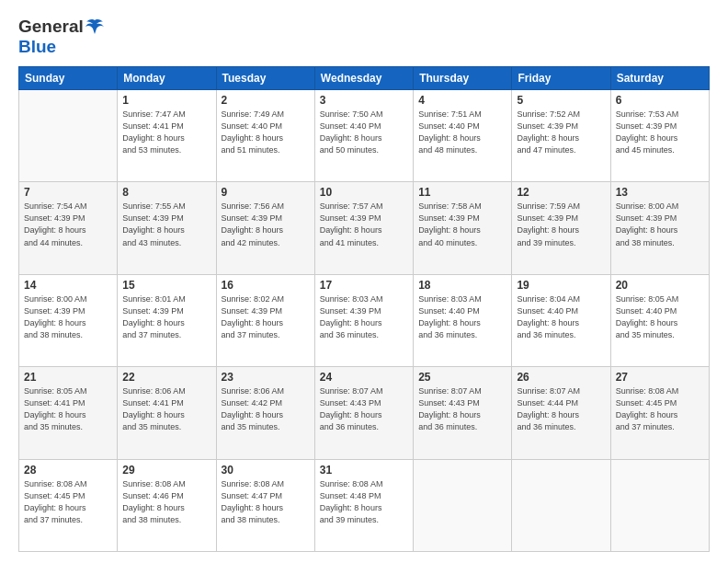 The width and height of the screenshot is (728, 563). I want to click on day-info: Sunrise: 7:53 AM Sunset: 4:39 PM Dayligh…, so click(660, 132).